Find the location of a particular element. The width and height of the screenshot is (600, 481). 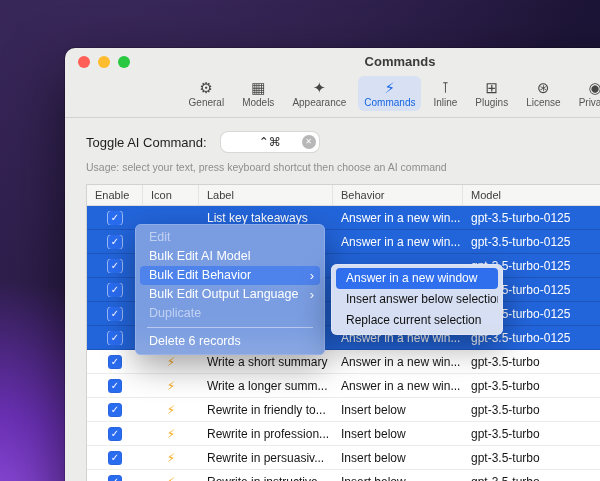

models-icon: ▦ is located at coordinates (258, 88).